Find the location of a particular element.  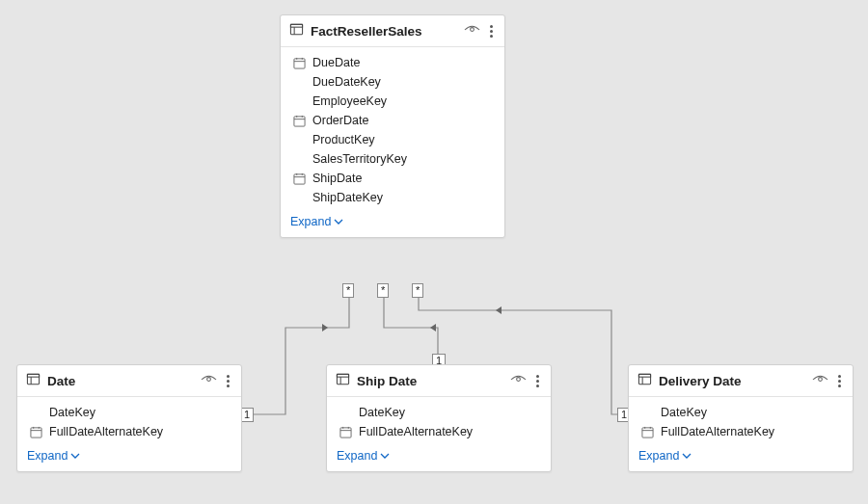

field-label: ProductKey is located at coordinates (343, 140).